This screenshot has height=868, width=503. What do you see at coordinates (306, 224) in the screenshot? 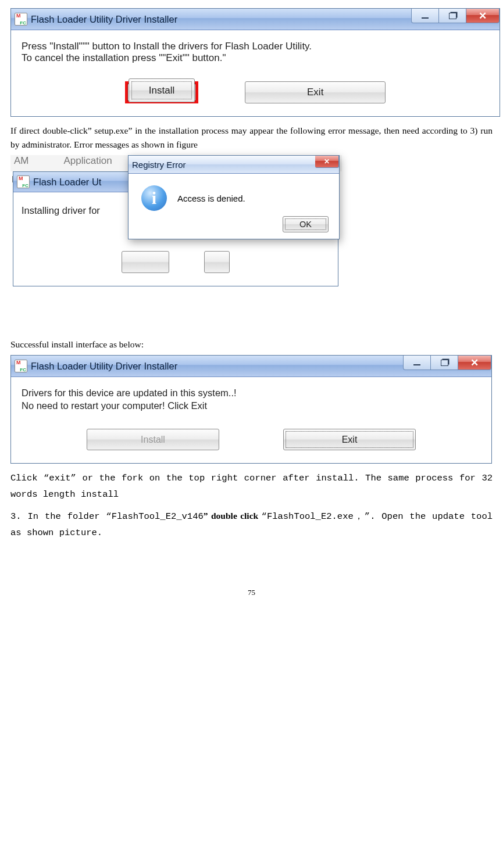
I see `ok-button: OK` at bounding box center [306, 224].